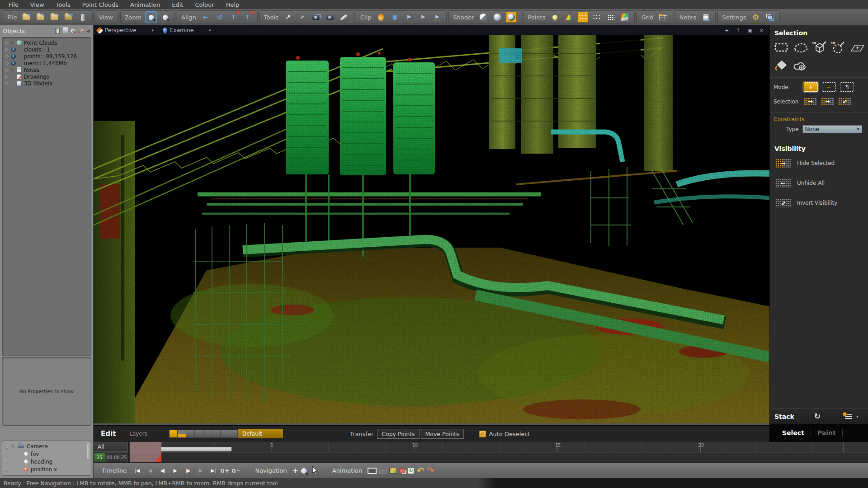  What do you see at coordinates (200, 471) in the screenshot?
I see `play-selection-button: ▶` at bounding box center [200, 471].